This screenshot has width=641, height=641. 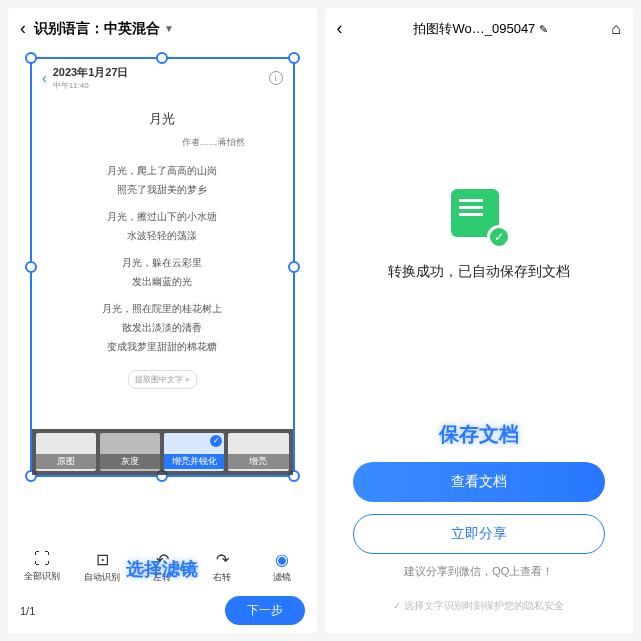 What do you see at coordinates (162, 142) in the screenshot?
I see `doc-author: 作者……蒋怡然` at bounding box center [162, 142].